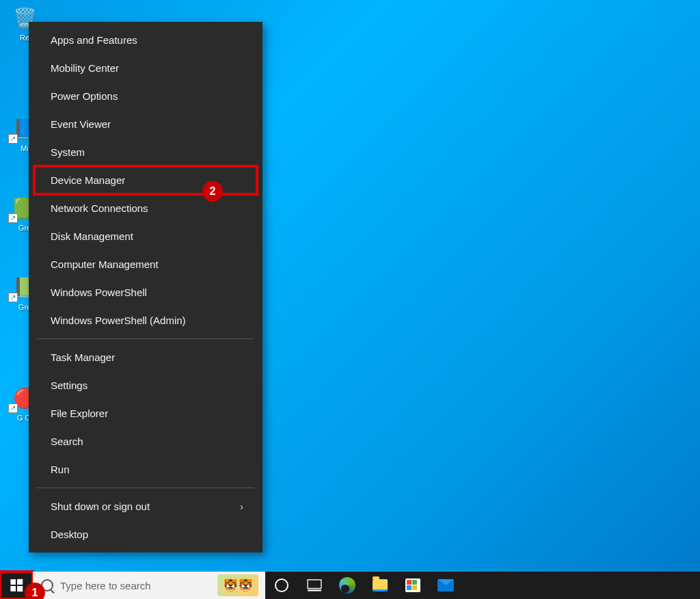  I want to click on desktop-icon-label: Re, so click(25, 38).